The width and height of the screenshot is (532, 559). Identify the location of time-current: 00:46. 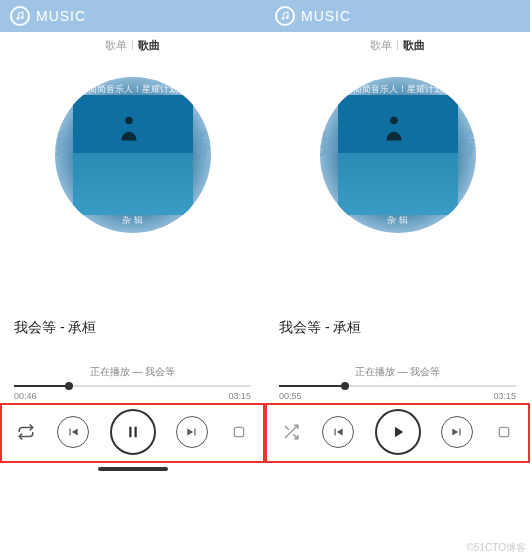
(26, 396).